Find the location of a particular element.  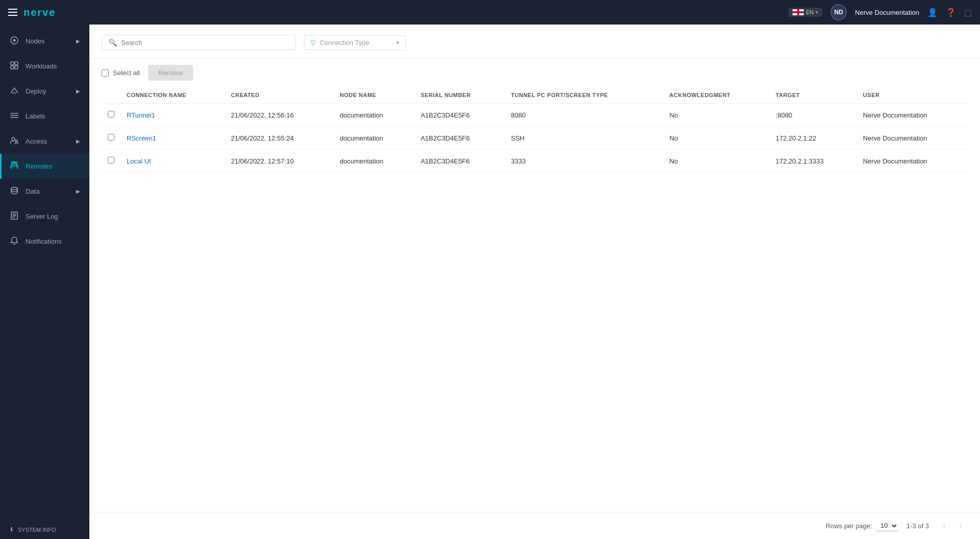

cell-target: 172.20.2.1:3333 is located at coordinates (813, 161).